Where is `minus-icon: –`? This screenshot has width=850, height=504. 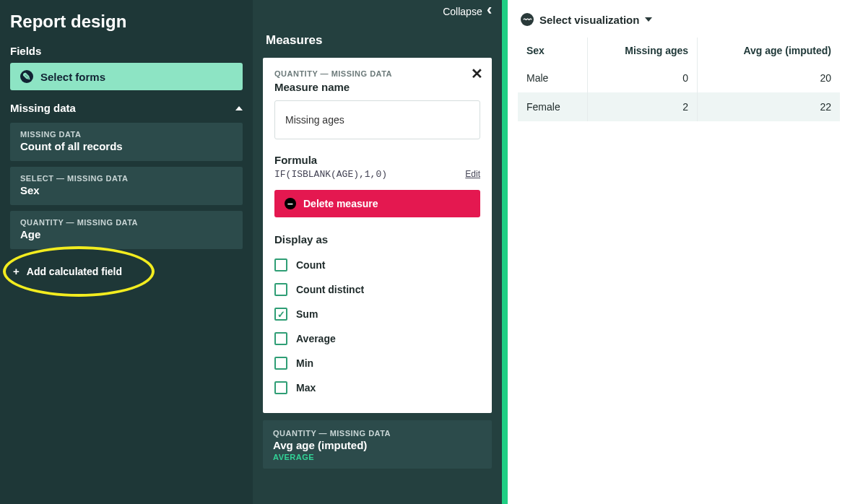 minus-icon: – is located at coordinates (290, 204).